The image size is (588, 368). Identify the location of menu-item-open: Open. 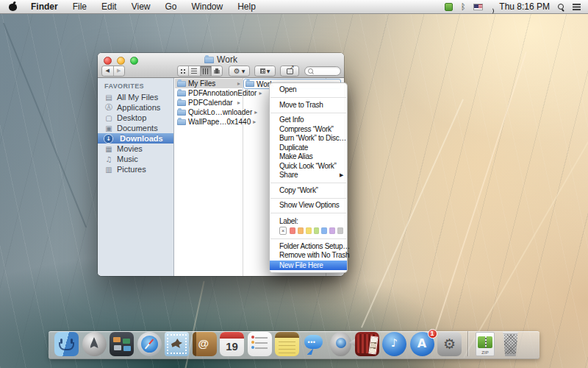
(309, 90).